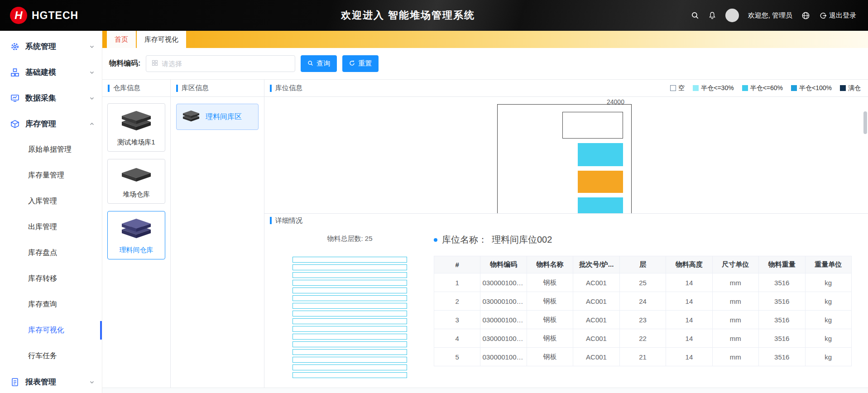 Image resolution: width=868 pixels, height=393 pixels. Describe the element at coordinates (643, 311) in the screenshot. I see `material-table: # 物料编码 物料名称 批次号/炉... 层 物料高度 尺寸单位 物料重量` at that location.